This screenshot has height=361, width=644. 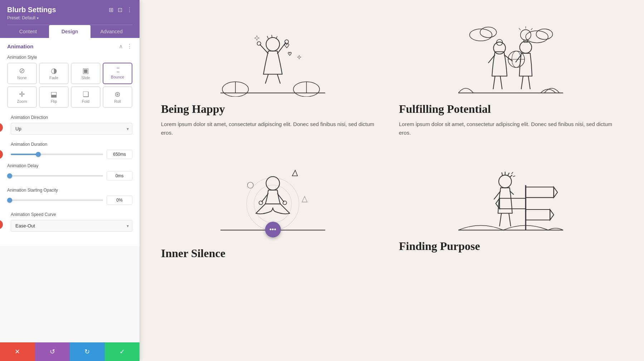 What do you see at coordinates (111, 10) in the screenshot?
I see `fullscreen-icon: ⊞` at bounding box center [111, 10].